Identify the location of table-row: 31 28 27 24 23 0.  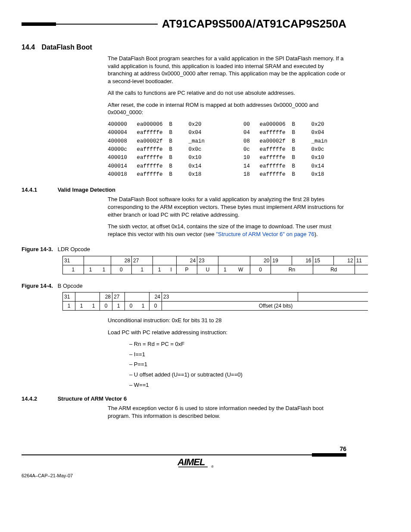
(215, 297).